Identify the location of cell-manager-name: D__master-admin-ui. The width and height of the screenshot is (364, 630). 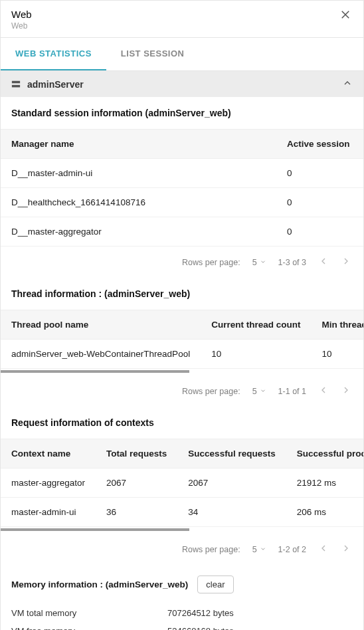
(138, 173).